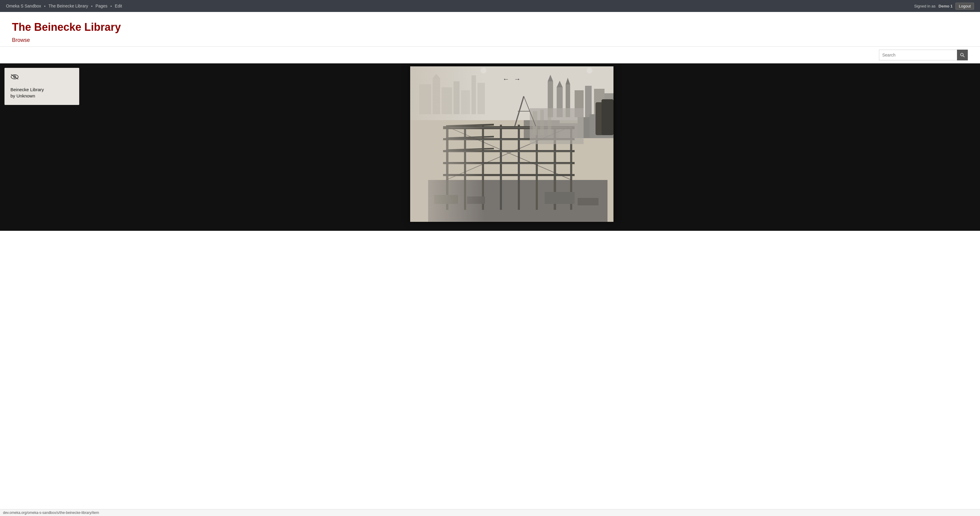 The width and height of the screenshot is (980, 516). Describe the element at coordinates (102, 6) in the screenshot. I see `pages-nav-link: Pages` at that location.